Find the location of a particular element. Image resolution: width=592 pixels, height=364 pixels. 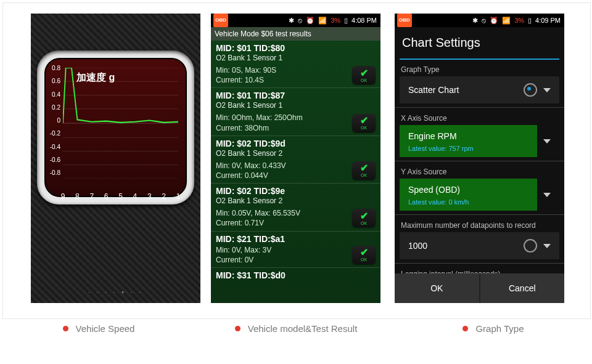

x-axis-latest: Latest value: 757 rpm is located at coordinates (469, 148).